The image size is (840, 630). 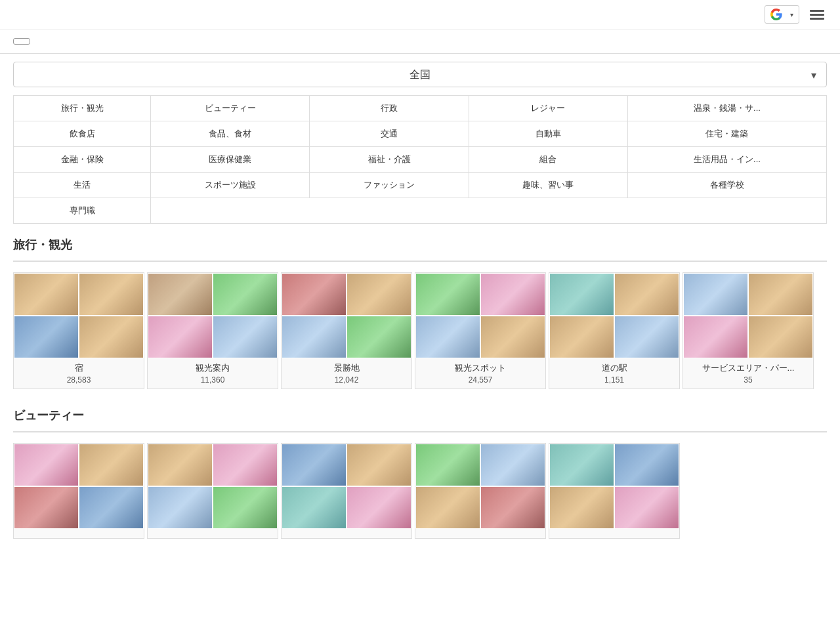 I want to click on region-select: 全国, so click(x=420, y=75).